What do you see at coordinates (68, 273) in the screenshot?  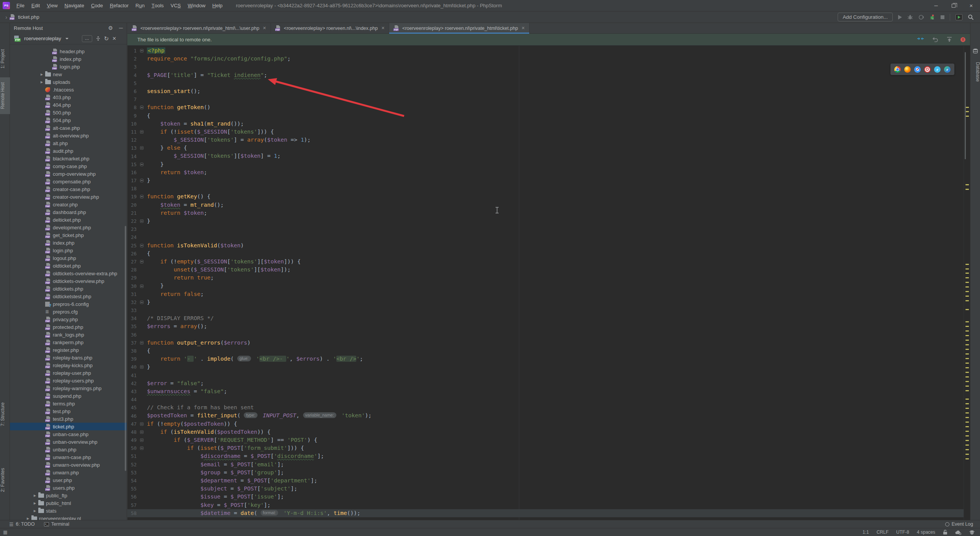 I see `tree-item-oldtickets-overview-extra-php: PHPoldtickets-overview-extra.php` at bounding box center [68, 273].